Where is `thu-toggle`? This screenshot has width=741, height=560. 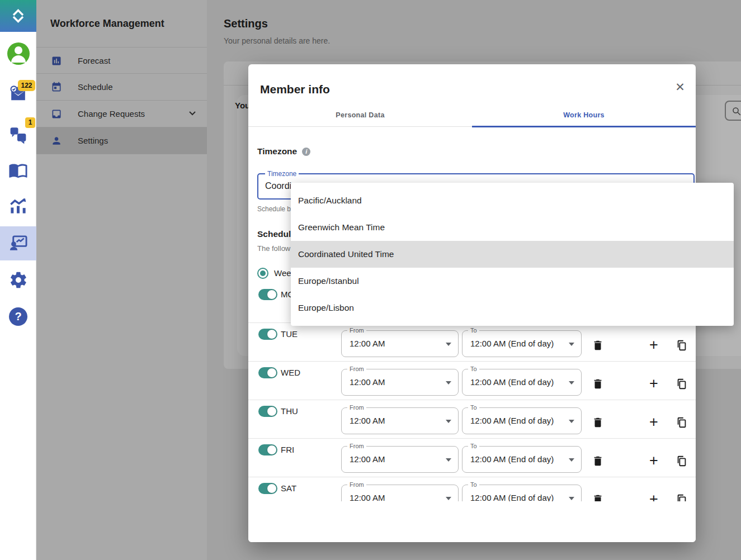 thu-toggle is located at coordinates (268, 411).